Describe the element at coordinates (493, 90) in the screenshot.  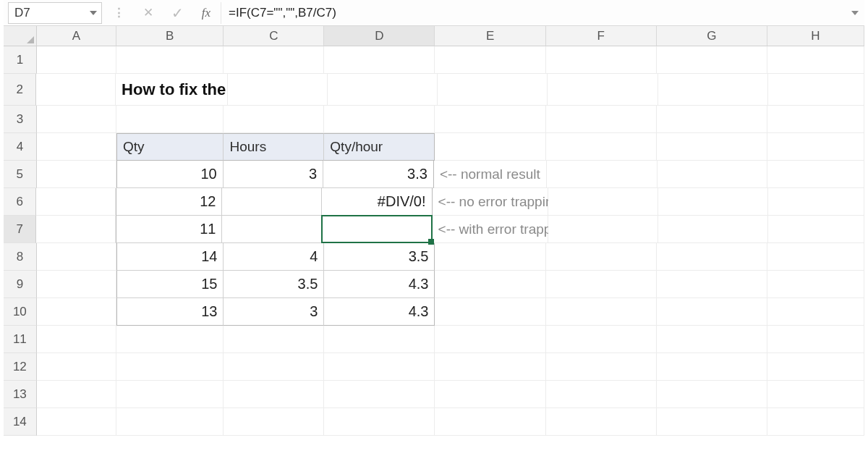
I see `cell-E2` at that location.